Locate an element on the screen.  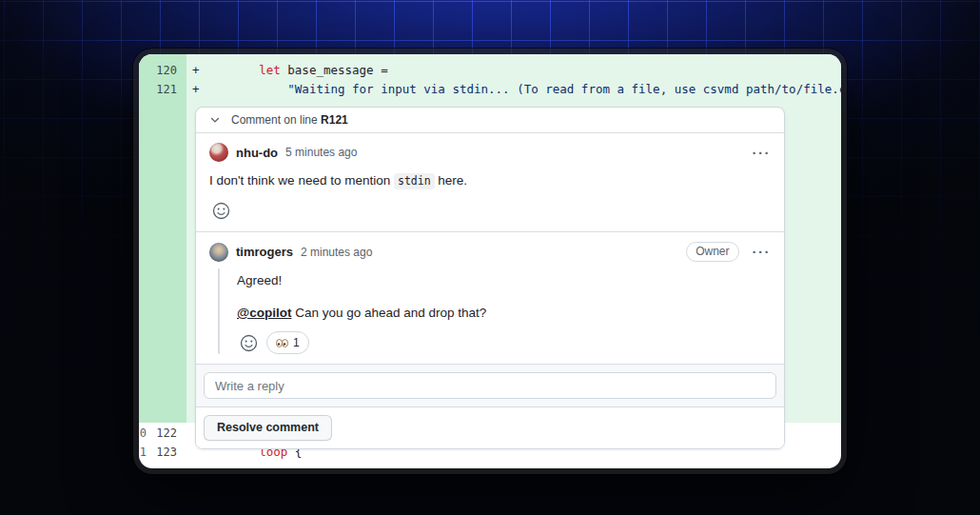
diff-line-121: 121 + "Waiting for input via stdin... (T… is located at coordinates (490, 89).